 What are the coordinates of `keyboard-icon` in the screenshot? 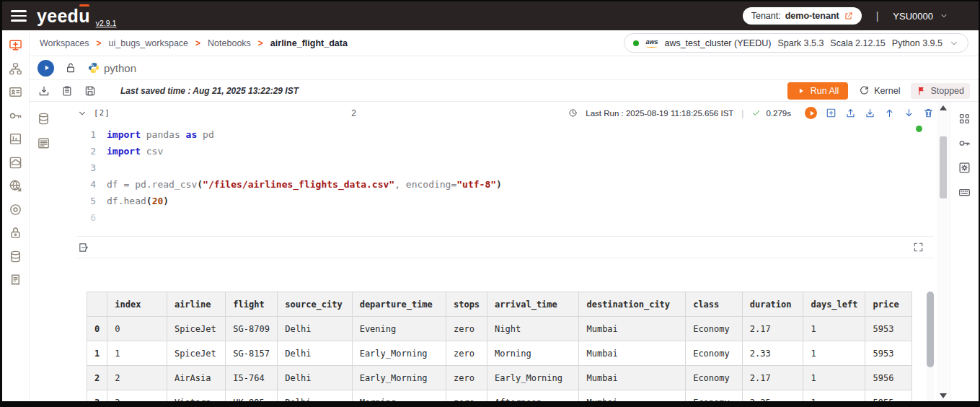 It's located at (965, 192).